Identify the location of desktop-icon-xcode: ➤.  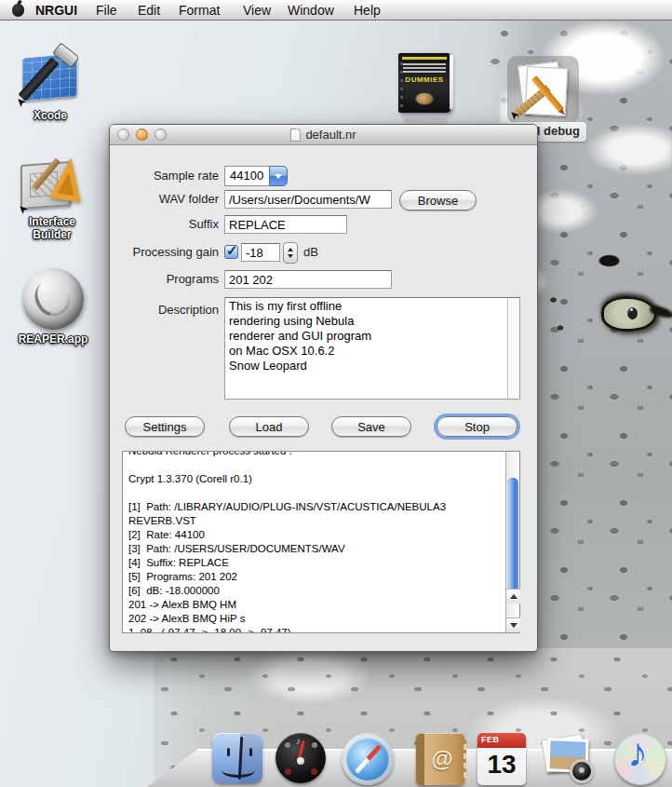
(50, 77).